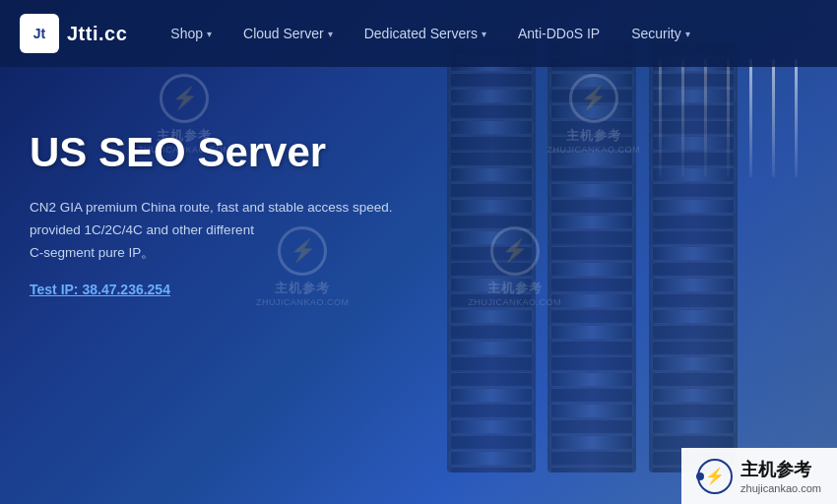 This screenshot has height=504, width=837. What do you see at coordinates (759, 476) in the screenshot?
I see `bottom-badge: ⚡ 主机参考 zhujicankao.com` at bounding box center [759, 476].